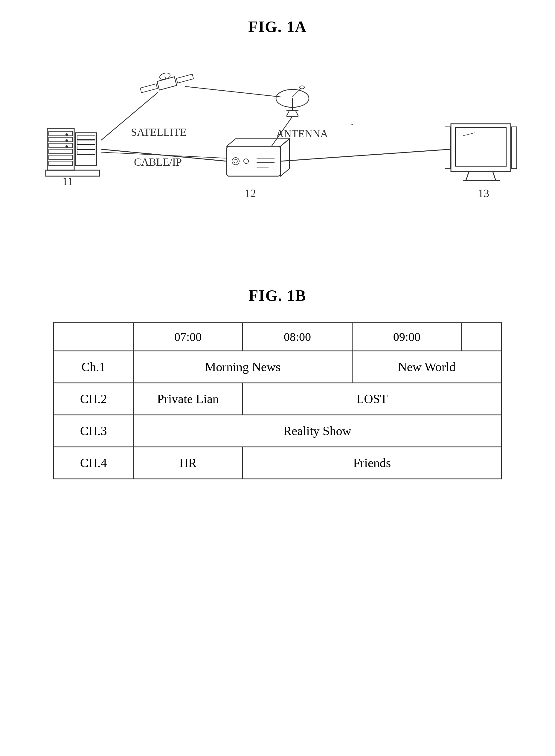 The height and width of the screenshot is (756, 555). What do you see at coordinates (278, 431) in the screenshot?
I see `table-row: CH.3 Reality Show` at bounding box center [278, 431].